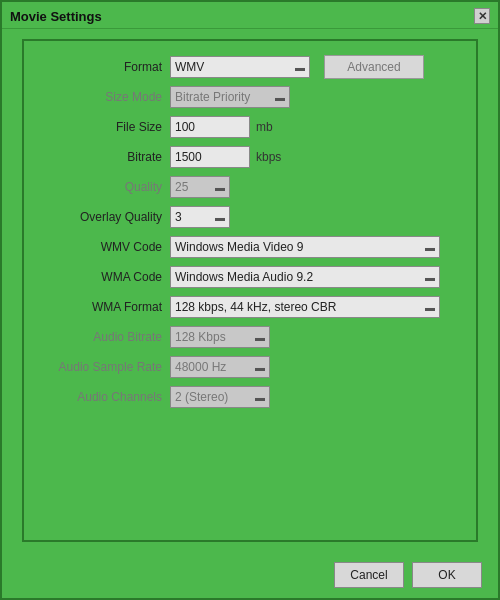 The height and width of the screenshot is (600, 500). What do you see at coordinates (220, 337) in the screenshot?
I see `audiobitrate-select: 128 Kbps ▬` at bounding box center [220, 337].